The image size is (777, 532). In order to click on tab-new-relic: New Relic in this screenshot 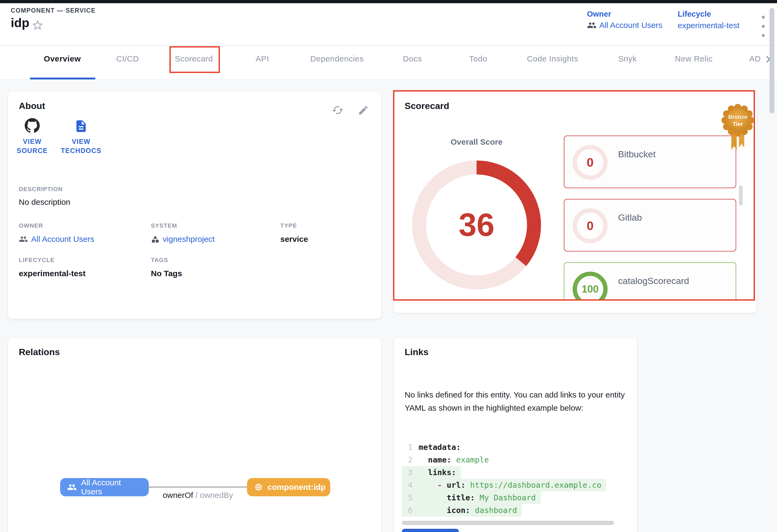, I will do `click(694, 59)`.